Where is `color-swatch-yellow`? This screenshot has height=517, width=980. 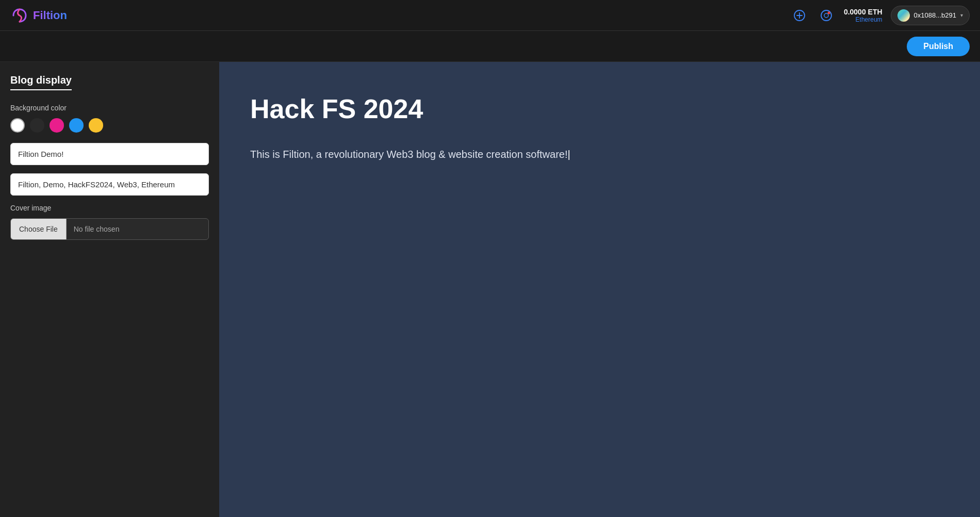
color-swatch-yellow is located at coordinates (96, 125).